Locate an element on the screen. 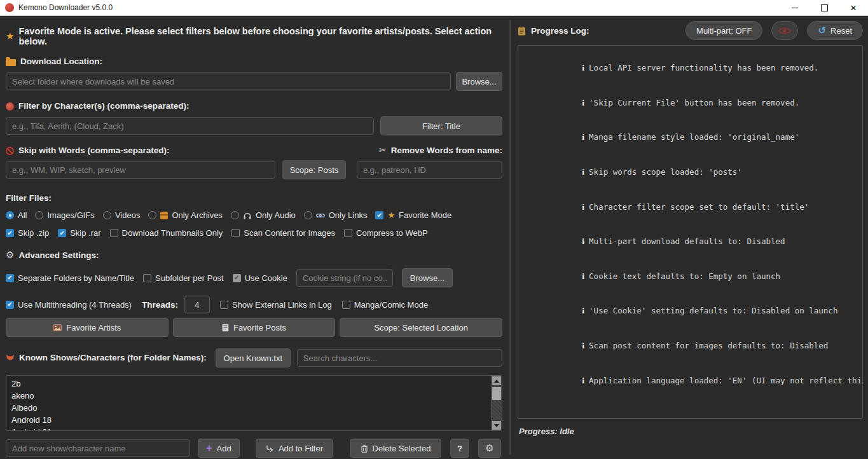 The image size is (868, 459). scan-content-checkbox: Scan Content for Images is located at coordinates (284, 233).